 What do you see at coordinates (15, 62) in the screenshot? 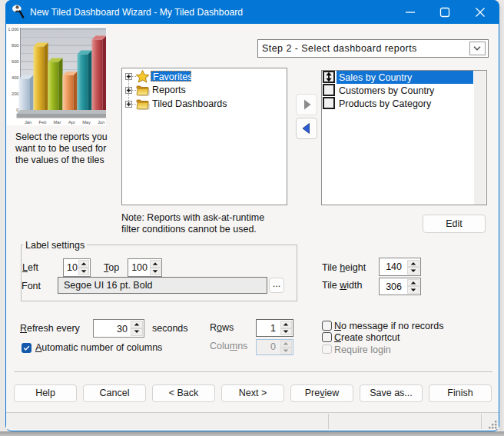
I see `svg-text: 600` at bounding box center [15, 62].